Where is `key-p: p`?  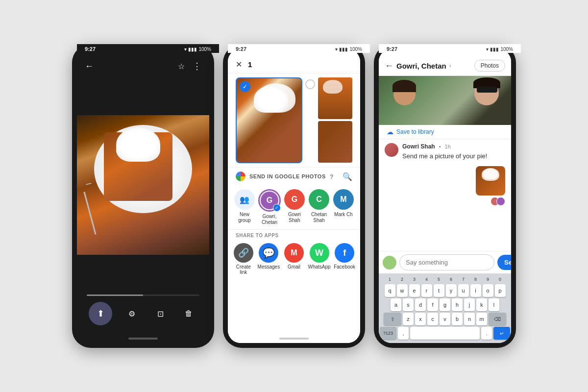
key-p: p is located at coordinates (500, 291).